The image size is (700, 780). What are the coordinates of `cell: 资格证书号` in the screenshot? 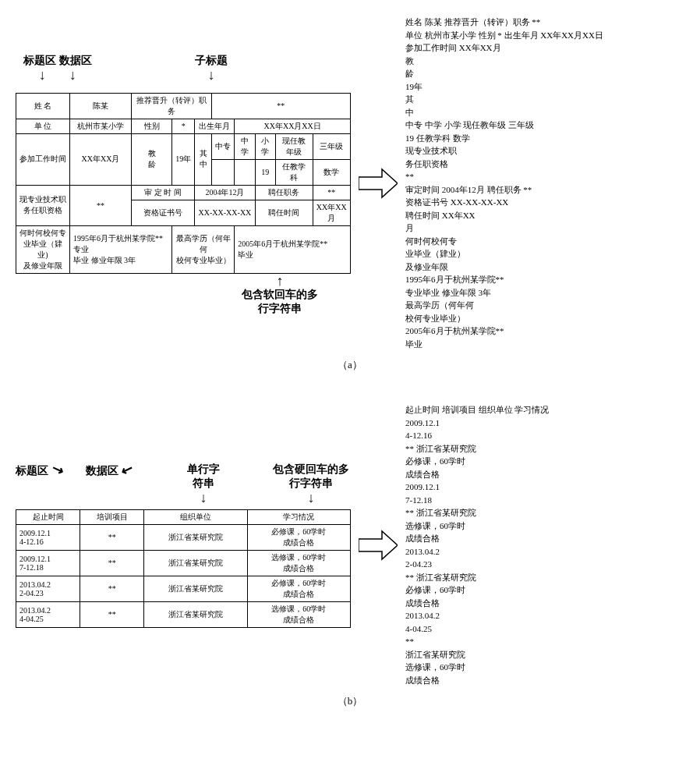 It's located at (164, 212).